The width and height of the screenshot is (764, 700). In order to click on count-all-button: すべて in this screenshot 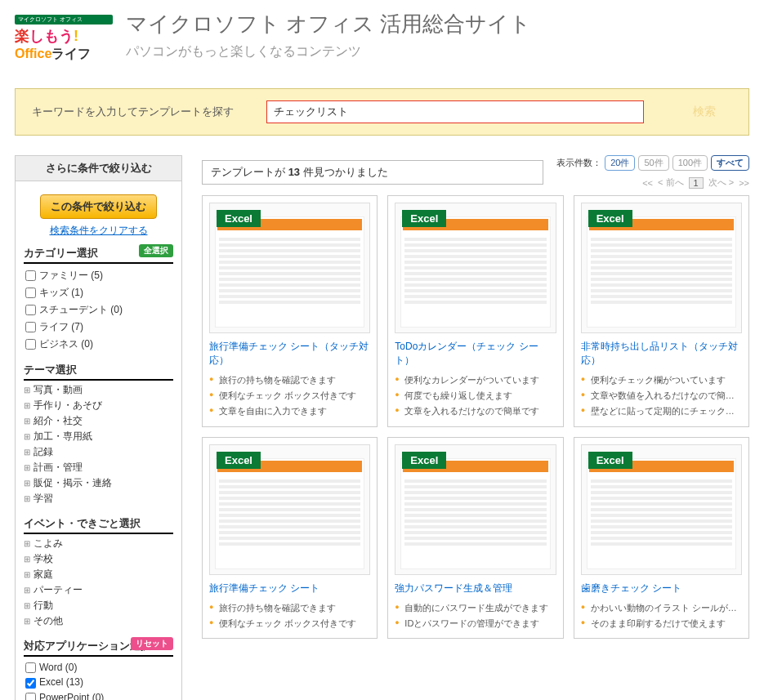, I will do `click(730, 163)`.